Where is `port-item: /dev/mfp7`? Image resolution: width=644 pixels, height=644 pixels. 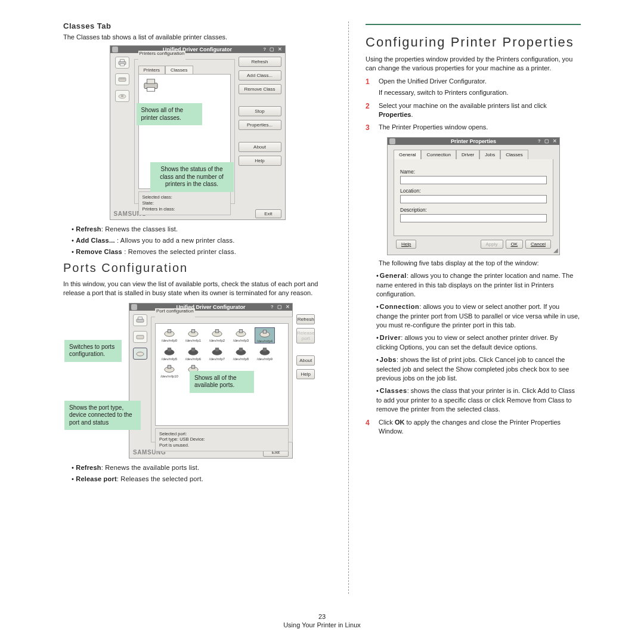
port-item: /dev/mfp7 is located at coordinates (217, 353).